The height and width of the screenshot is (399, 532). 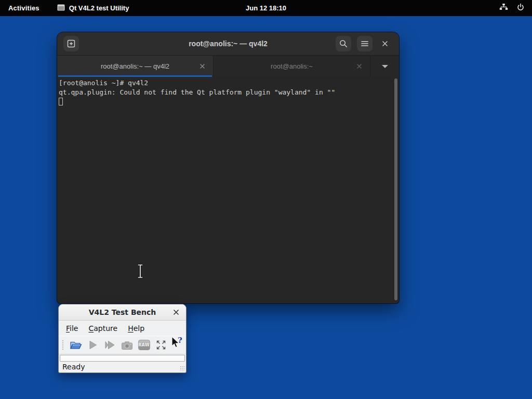 I want to click on search-button, so click(x=343, y=44).